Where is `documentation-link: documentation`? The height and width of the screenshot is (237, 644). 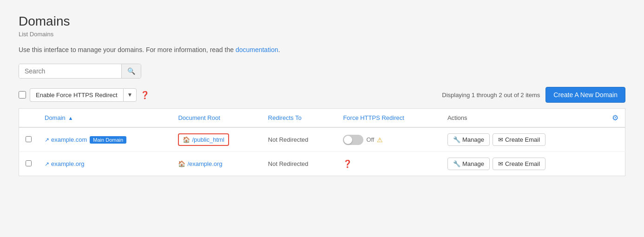 documentation-link: documentation is located at coordinates (257, 50).